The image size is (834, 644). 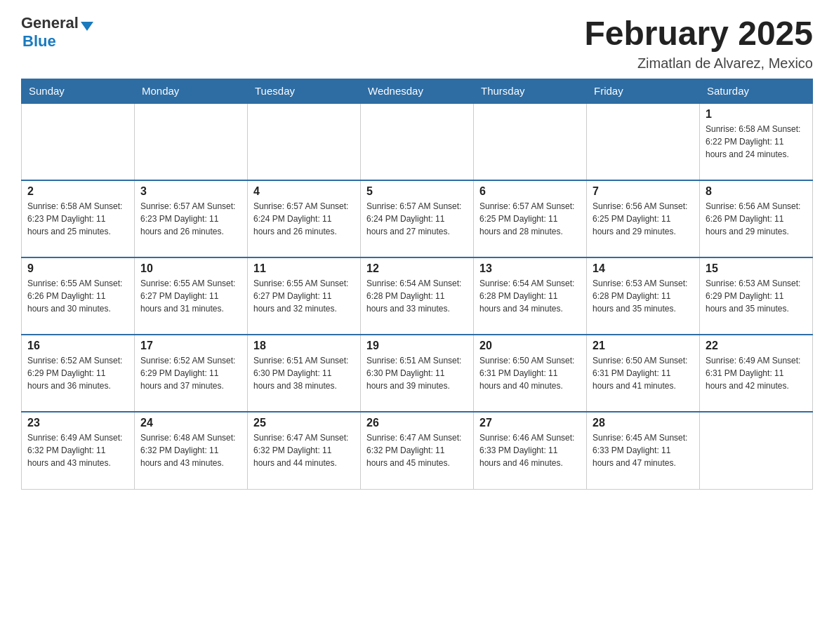 What do you see at coordinates (531, 296) in the screenshot?
I see `calendar-cell: 13Sunrise: 6:54 AM Sunset: 6:28 PM Dayli…` at bounding box center [531, 296].